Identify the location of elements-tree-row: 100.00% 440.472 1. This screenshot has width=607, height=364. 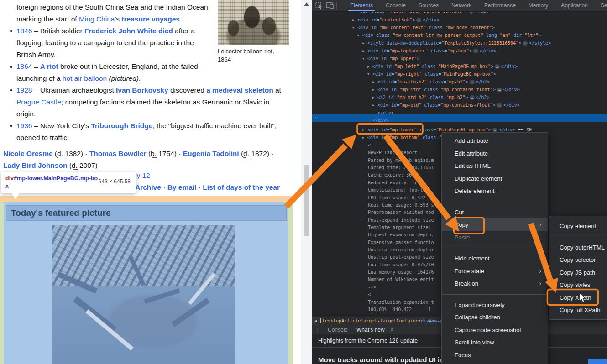
(401, 310).